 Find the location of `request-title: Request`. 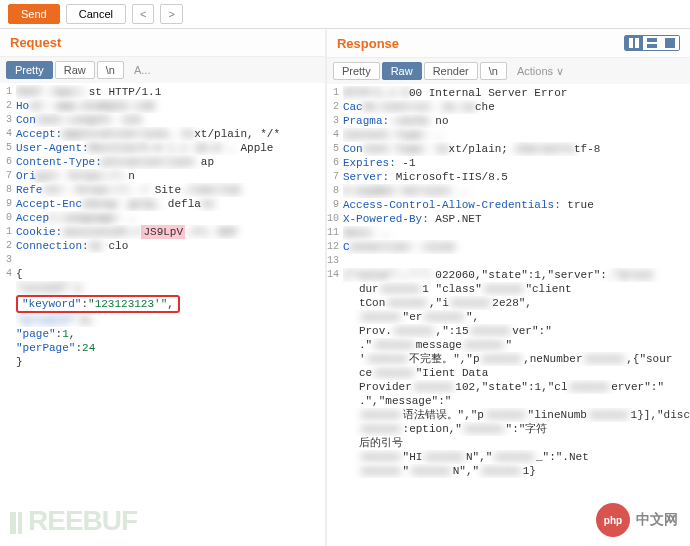

request-title: Request is located at coordinates (36, 42).